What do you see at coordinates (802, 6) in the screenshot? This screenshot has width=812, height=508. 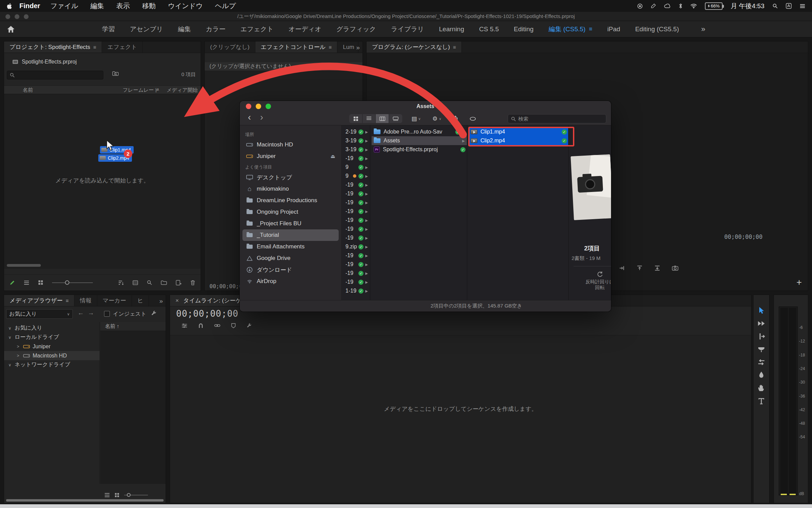 I see `menu-list-icon` at bounding box center [802, 6].